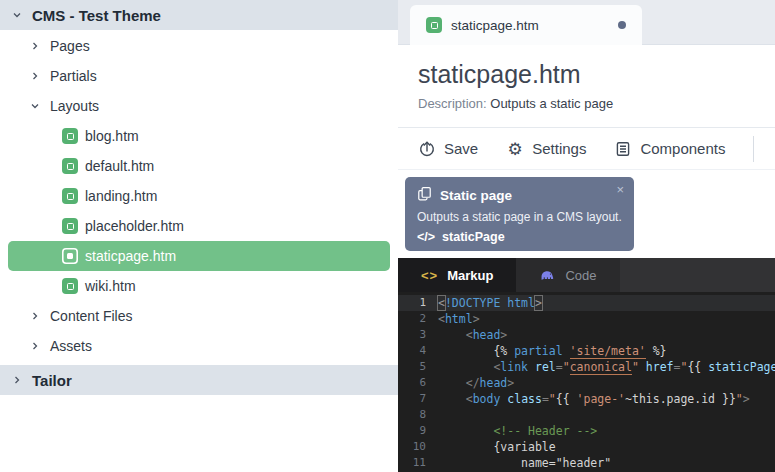 The width and height of the screenshot is (775, 472). I want to click on sidebar-folder-assets: Assets, so click(199, 346).